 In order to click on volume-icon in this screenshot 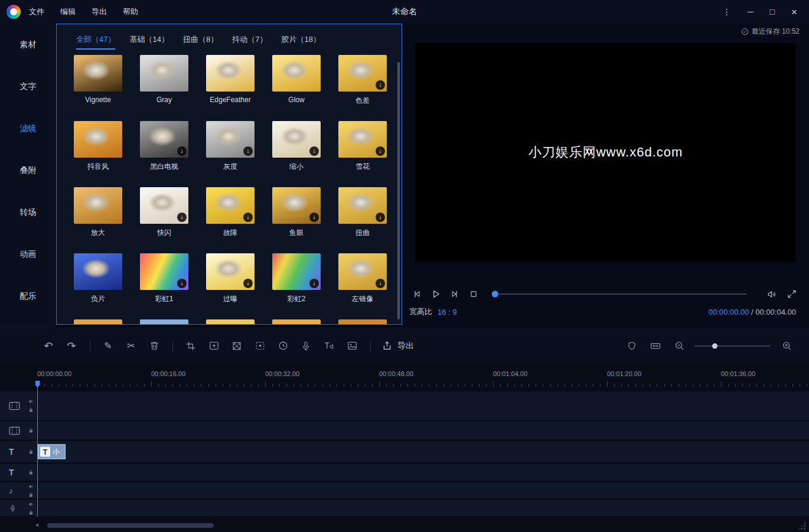, I will do `click(772, 294)`.